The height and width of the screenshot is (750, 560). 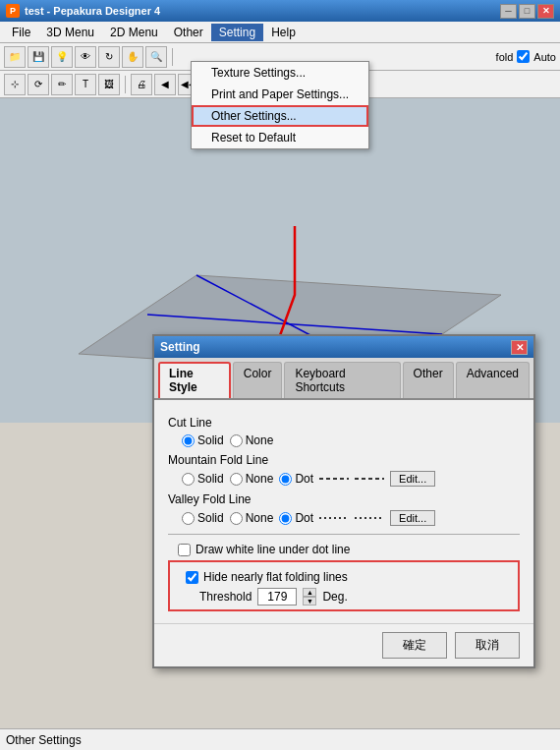 I want to click on toolbar-view: 👁, so click(x=85, y=57).